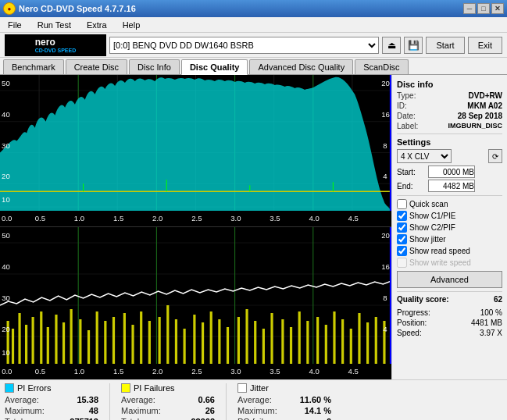 Image resolution: width=507 pixels, height=420 pixels. What do you see at coordinates (131, 418) in the screenshot?
I see `pif-total-label: Total:` at bounding box center [131, 418].